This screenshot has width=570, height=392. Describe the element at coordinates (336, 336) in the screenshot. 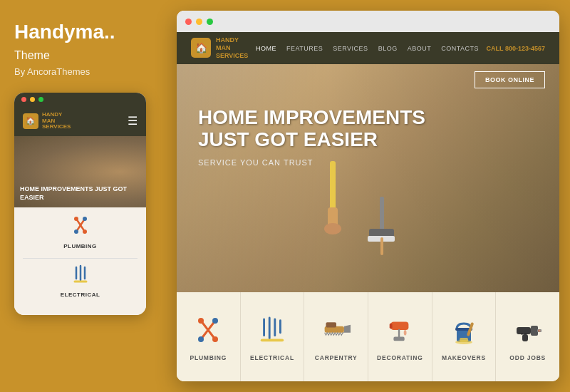

I see `service-item-carpentry: CARPENTRY` at that location.